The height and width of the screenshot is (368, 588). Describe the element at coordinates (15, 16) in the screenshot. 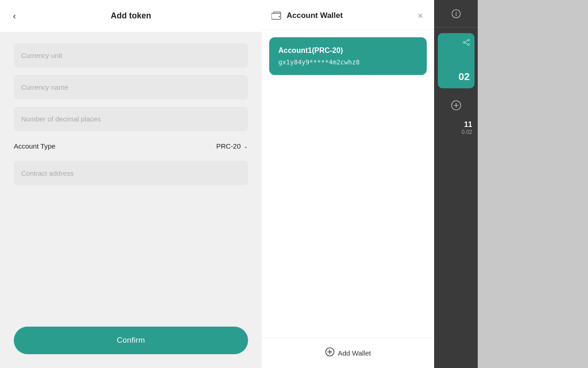

I see `back-button: ‹` at that location.